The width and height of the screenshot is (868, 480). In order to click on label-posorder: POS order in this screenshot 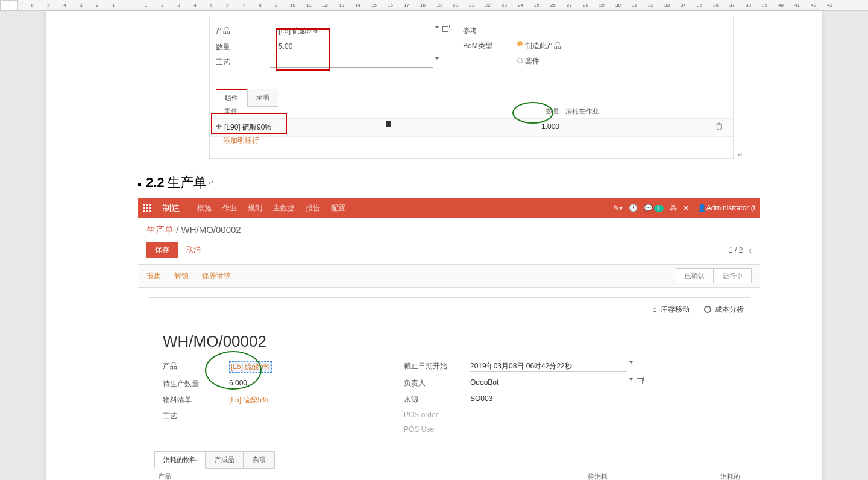, I will do `click(437, 415)`.